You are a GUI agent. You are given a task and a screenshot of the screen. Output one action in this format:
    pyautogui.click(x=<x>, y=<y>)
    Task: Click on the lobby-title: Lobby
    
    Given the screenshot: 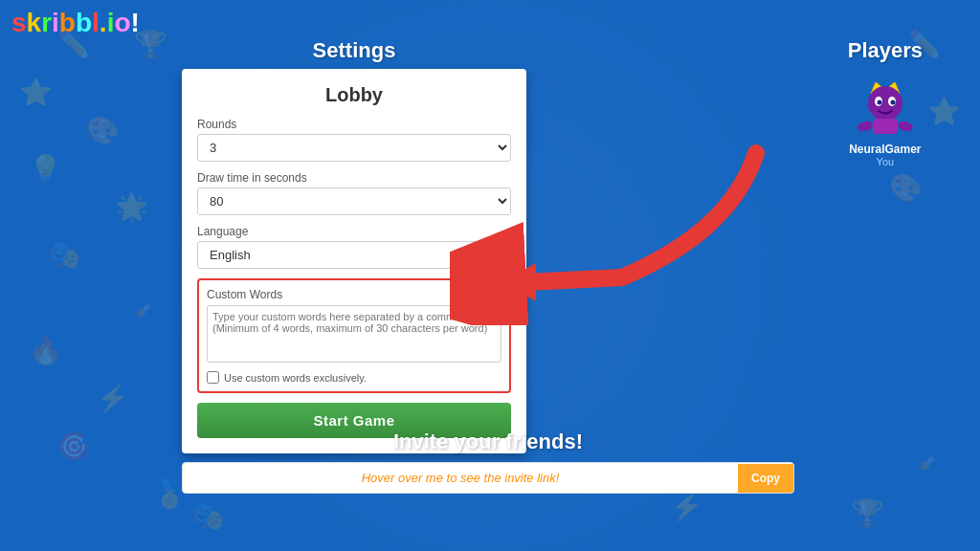 What is the action you would take?
    pyautogui.click(x=354, y=96)
    